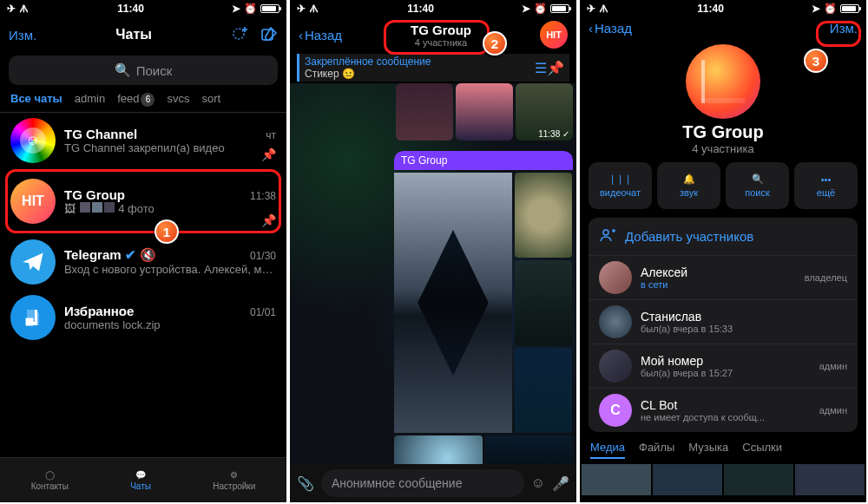 The height and width of the screenshot is (504, 868). What do you see at coordinates (708, 449) in the screenshot?
I see `seg-music: Музыка` at bounding box center [708, 449].